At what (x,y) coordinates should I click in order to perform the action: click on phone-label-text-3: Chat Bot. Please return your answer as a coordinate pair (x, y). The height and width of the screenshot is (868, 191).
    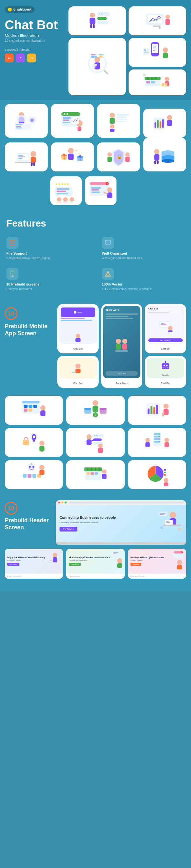
    Looking at the image, I should click on (166, 349).